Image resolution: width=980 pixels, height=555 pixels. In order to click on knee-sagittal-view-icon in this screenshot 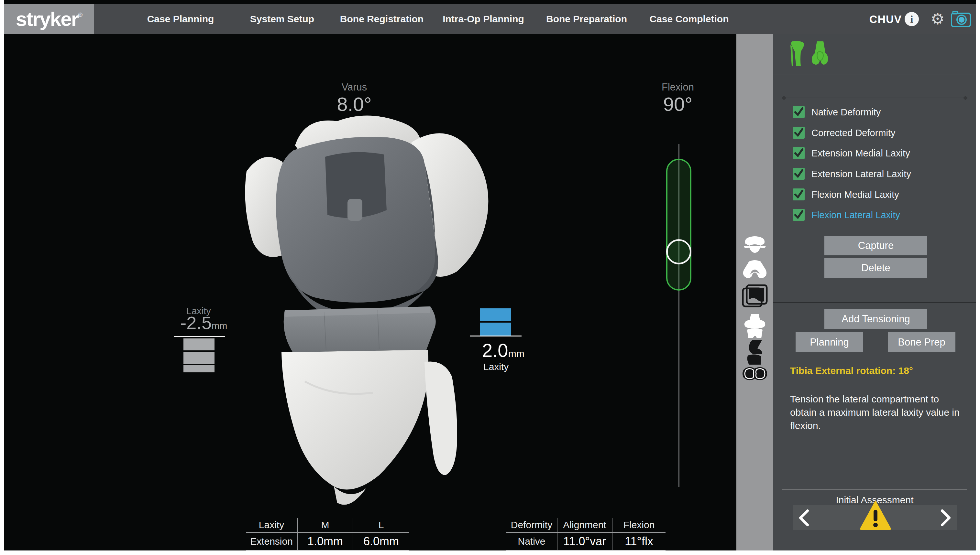, I will do `click(755, 352)`.